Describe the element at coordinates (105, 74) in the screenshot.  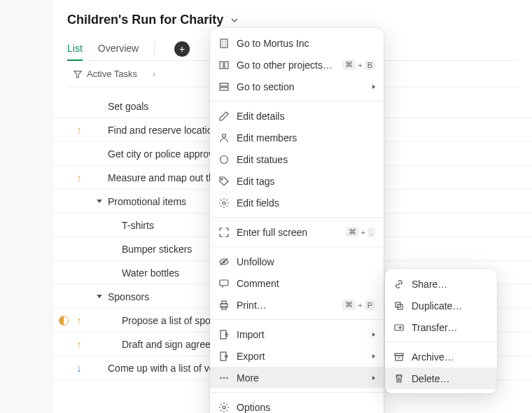
I see `filter-chip: Active Tasks` at that location.